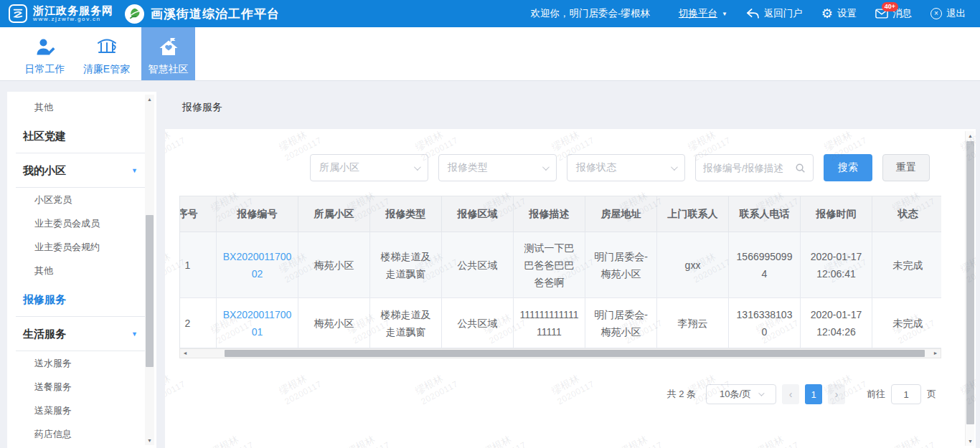  I want to click on panel-scrollbar-thumb, so click(970, 282).